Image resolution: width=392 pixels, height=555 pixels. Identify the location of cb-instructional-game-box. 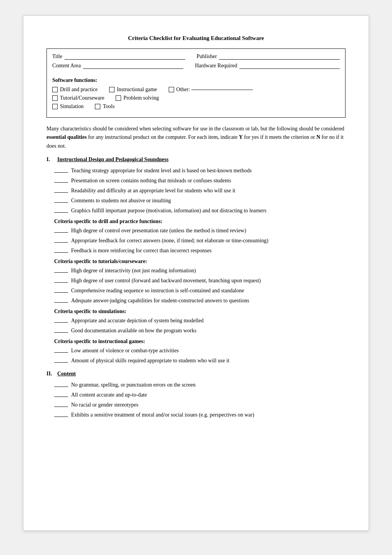
(112, 90).